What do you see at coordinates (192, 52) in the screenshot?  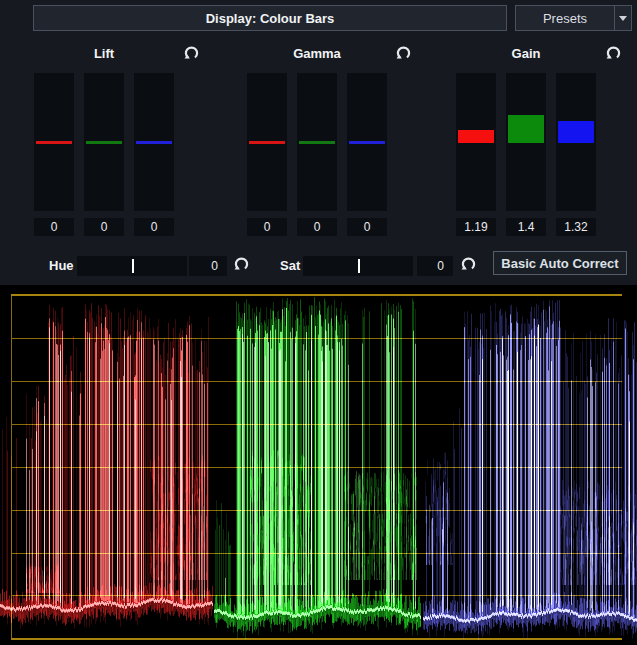 I see `lift-reset-icon` at bounding box center [192, 52].